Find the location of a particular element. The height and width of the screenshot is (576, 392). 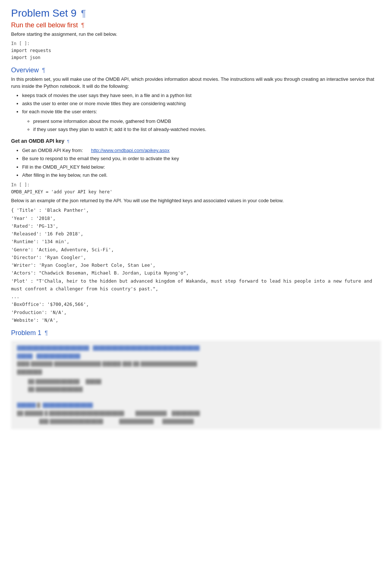

overview-heading: Overview ¶ is located at coordinates (196, 70).